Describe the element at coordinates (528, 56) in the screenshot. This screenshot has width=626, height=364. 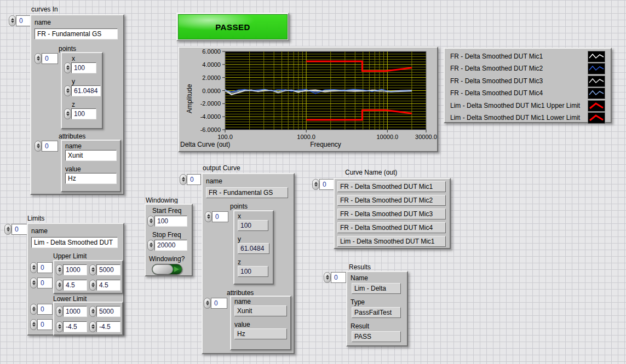
I see `legend-row: FR - Delta Smoothed DUT Mic1` at that location.